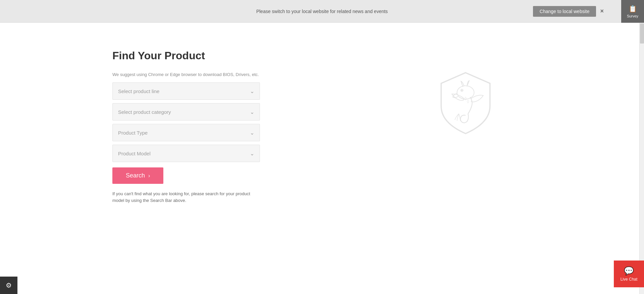 This screenshot has width=644, height=294. I want to click on search-arrow-icon: ›, so click(149, 176).